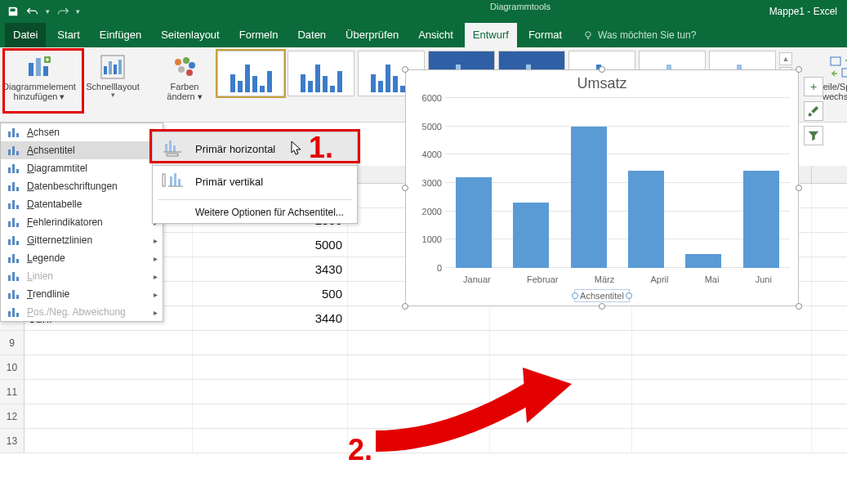 This screenshot has height=504, width=847. What do you see at coordinates (804, 11) in the screenshot?
I see `document-title: Mappe1 - Excel` at bounding box center [804, 11].